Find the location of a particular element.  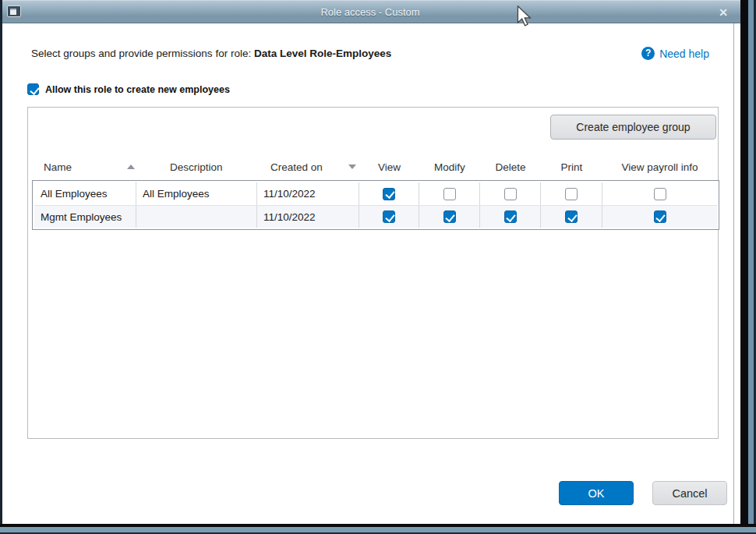

column-header-print: Print is located at coordinates (572, 167).